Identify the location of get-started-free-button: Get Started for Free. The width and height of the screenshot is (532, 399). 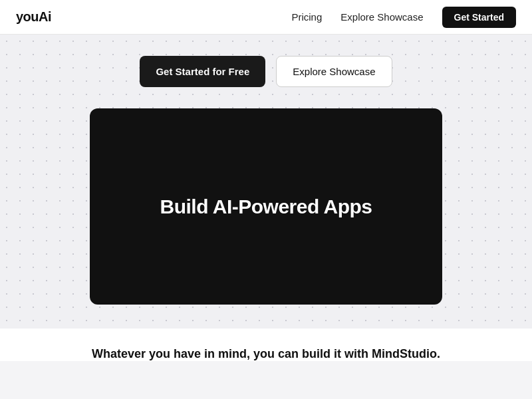
(202, 72).